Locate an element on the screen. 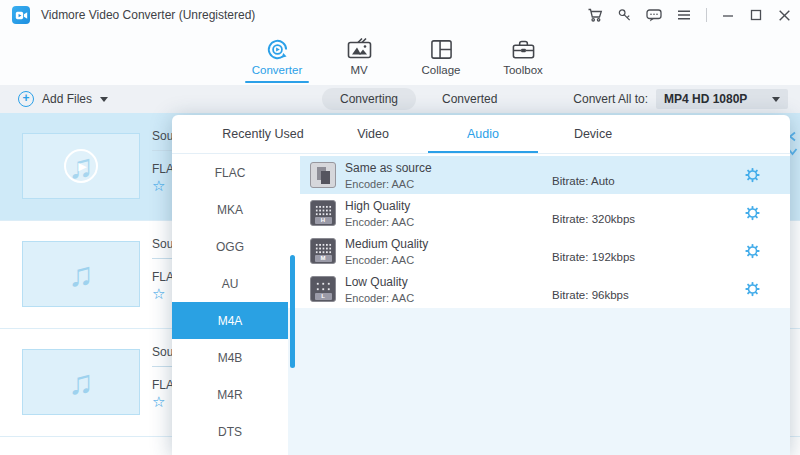  sidebar-scrollbar is located at coordinates (294, 304).